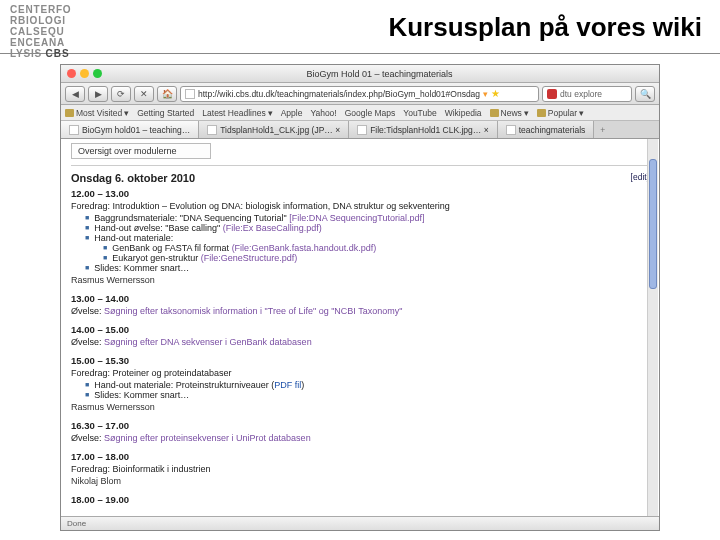 The height and width of the screenshot is (540, 720). What do you see at coordinates (360, 74) in the screenshot?
I see `window-titlebar: BioGym Hold 01 – teachingmaterials` at bounding box center [360, 74].